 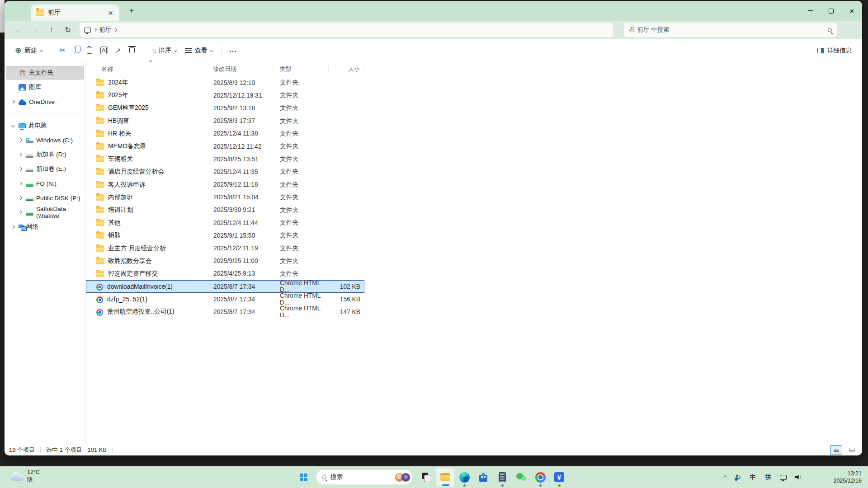 I want to click on file-row: 酒店月度经营分析会 2025/12/4 11:35 文件夹, so click(x=225, y=172).